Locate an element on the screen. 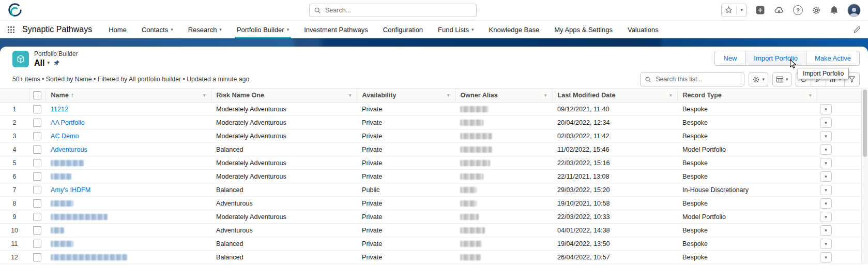 This screenshot has width=868, height=277. scrollbar-thumb is located at coordinates (865, 123).